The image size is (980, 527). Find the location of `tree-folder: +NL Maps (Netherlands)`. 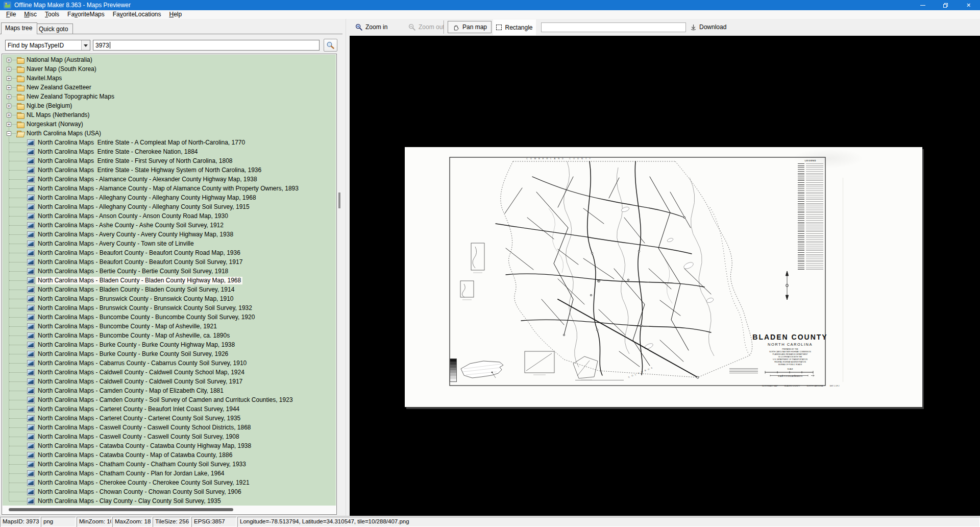

tree-folder: +NL Maps (Netherlands) is located at coordinates (169, 115).